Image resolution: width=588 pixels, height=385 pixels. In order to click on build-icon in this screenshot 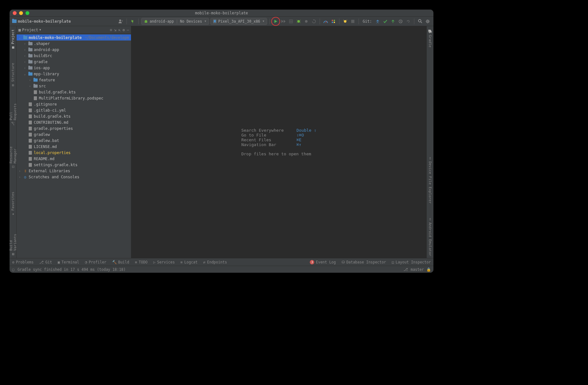, I will do `click(133, 21)`.